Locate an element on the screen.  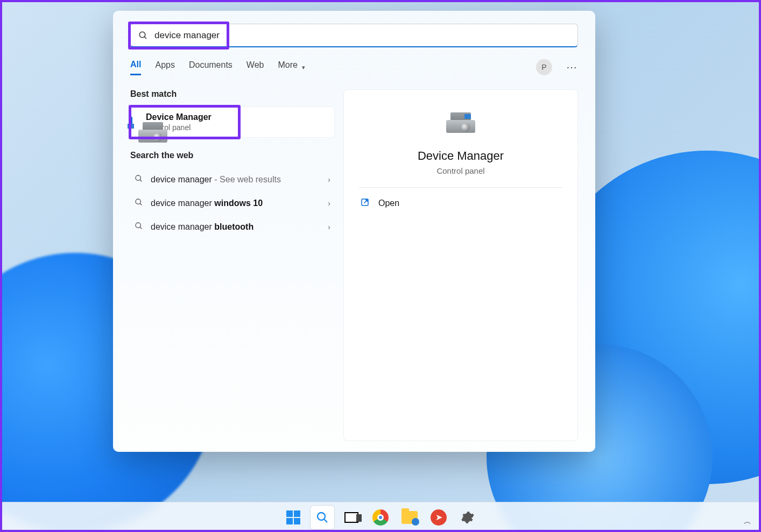
gear-icon is located at coordinates (468, 517).